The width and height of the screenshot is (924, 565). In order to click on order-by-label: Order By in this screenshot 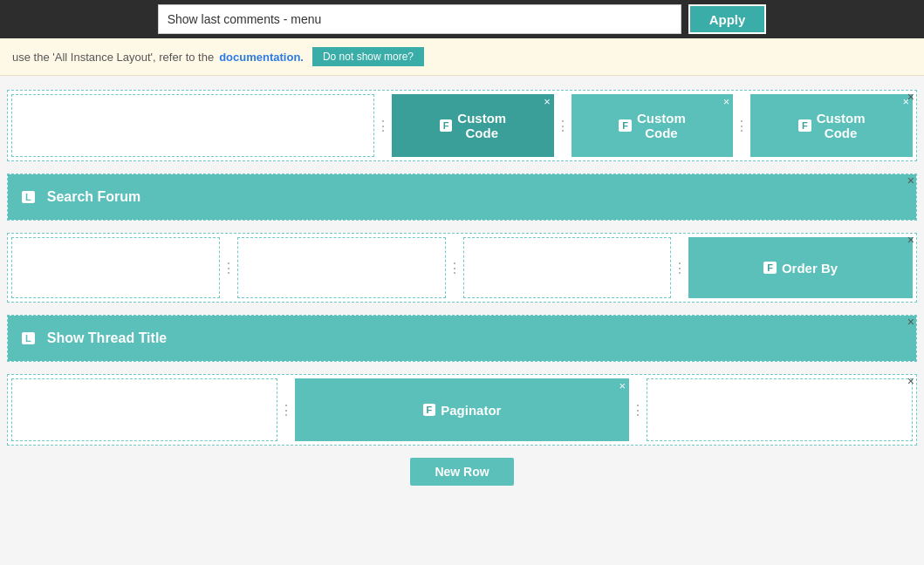, I will do `click(810, 269)`.